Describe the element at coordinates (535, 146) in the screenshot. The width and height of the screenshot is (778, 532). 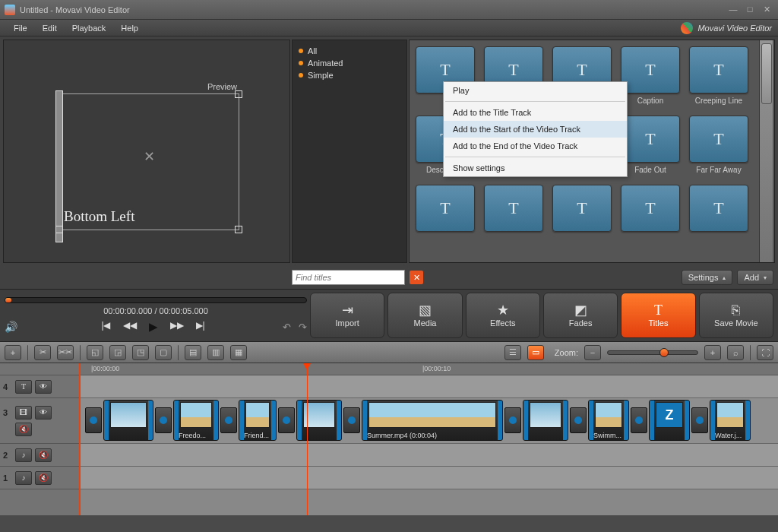
I see `ctx-add-end-video-track: Add to the End of the Video Track` at that location.